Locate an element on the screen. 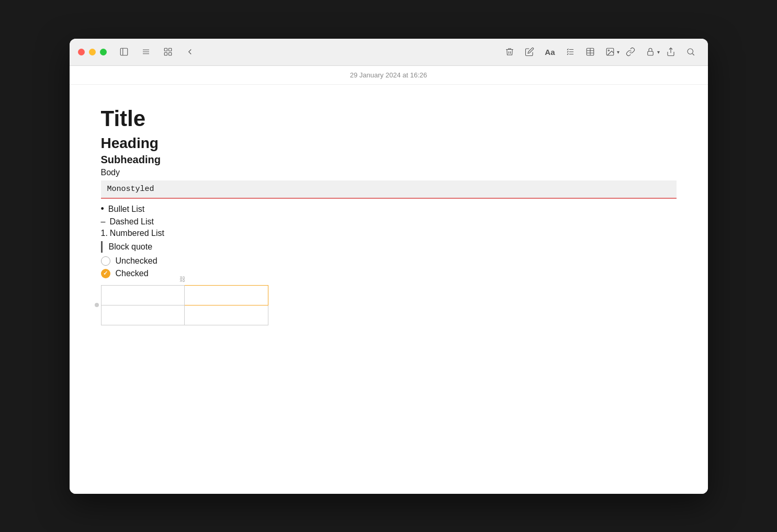 The width and height of the screenshot is (777, 532). unchecked-item: Unchecked is located at coordinates (389, 261).